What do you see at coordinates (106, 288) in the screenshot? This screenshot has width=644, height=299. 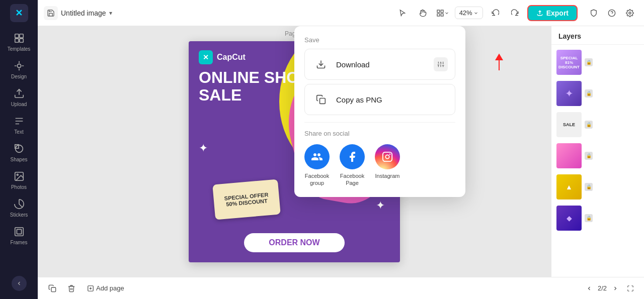 I see `add-page-button: Add page` at bounding box center [106, 288].